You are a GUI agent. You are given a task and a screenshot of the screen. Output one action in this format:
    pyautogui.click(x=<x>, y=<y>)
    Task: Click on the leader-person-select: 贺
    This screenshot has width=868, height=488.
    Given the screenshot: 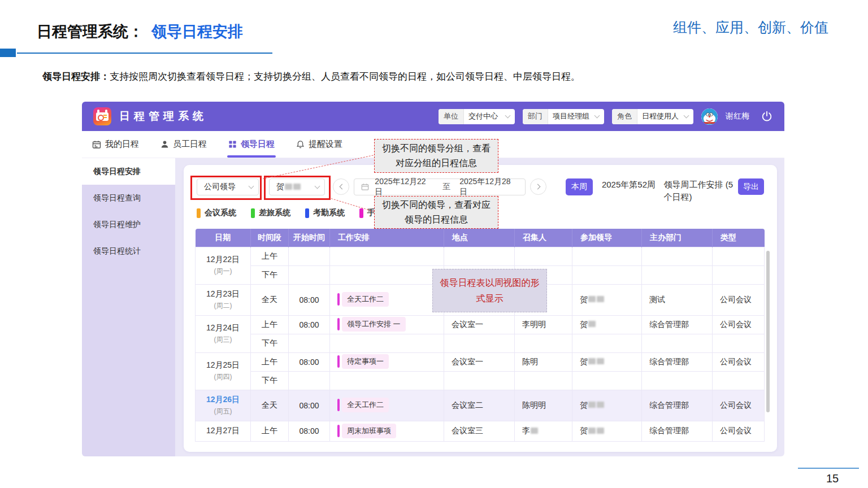 What is the action you would take?
    pyautogui.click(x=297, y=187)
    